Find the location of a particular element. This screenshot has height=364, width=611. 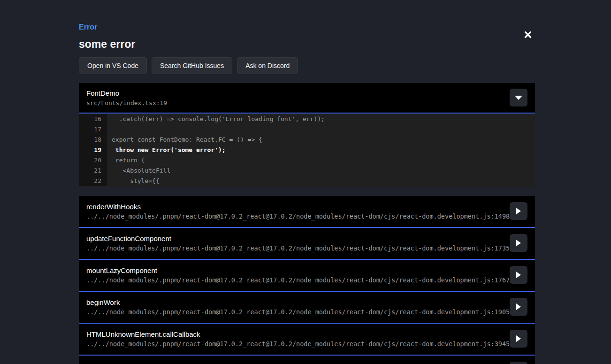

code-frame-file-location: src/Fonts/index.tsx:19 is located at coordinates (307, 103).